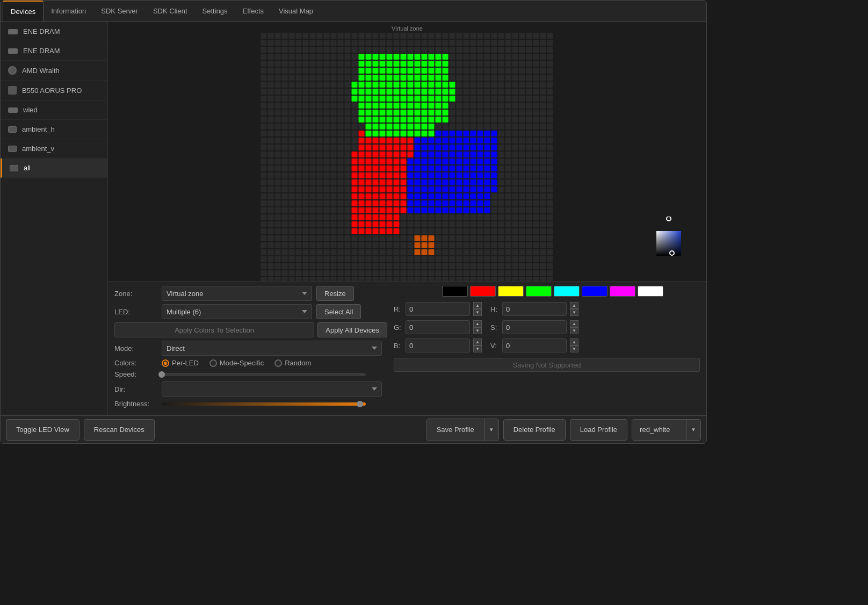  Describe the element at coordinates (463, 430) in the screenshot. I see `save-profile-group: Save Profile ▼` at that location.